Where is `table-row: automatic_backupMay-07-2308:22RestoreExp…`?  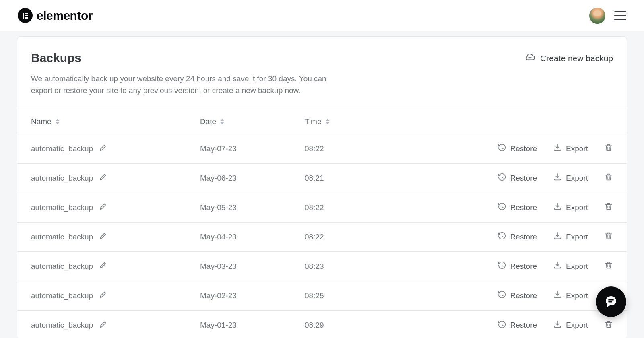
table-row: automatic_backupMay-07-2308:22RestoreExp… is located at coordinates (322, 149).